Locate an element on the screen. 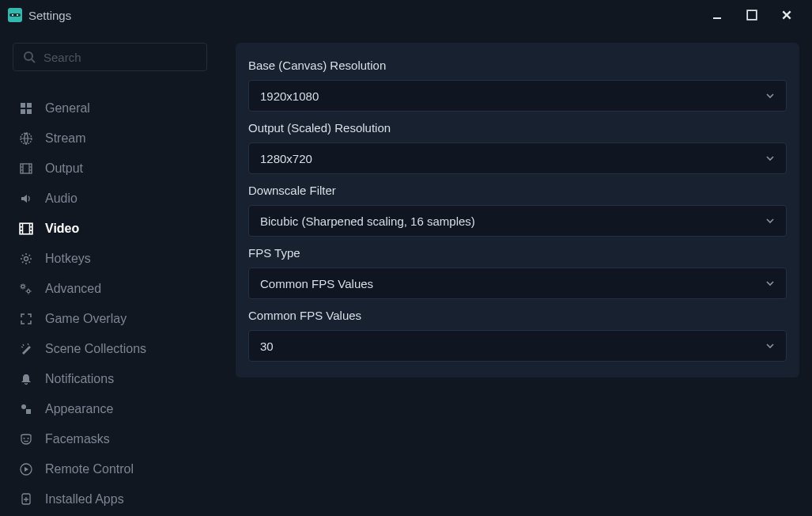 This screenshot has width=812, height=516. sidebar-item-output: Output is located at coordinates (110, 169).